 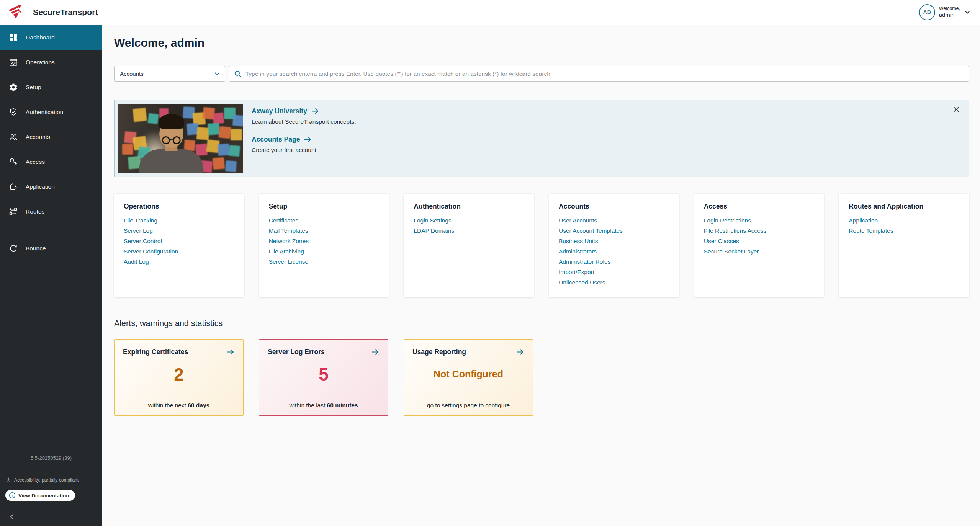 What do you see at coordinates (614, 272) in the screenshot?
I see `card-link: Import/Export` at bounding box center [614, 272].